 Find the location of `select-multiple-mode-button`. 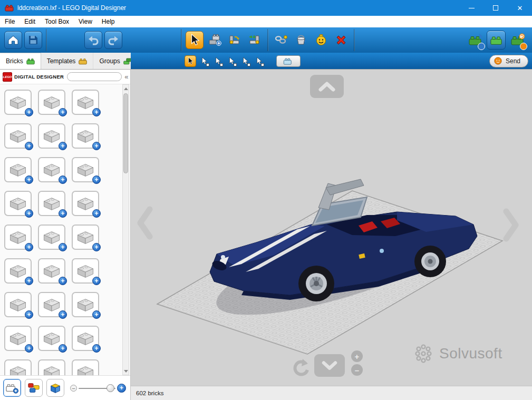

select-multiple-mode-button is located at coordinates (204, 61).